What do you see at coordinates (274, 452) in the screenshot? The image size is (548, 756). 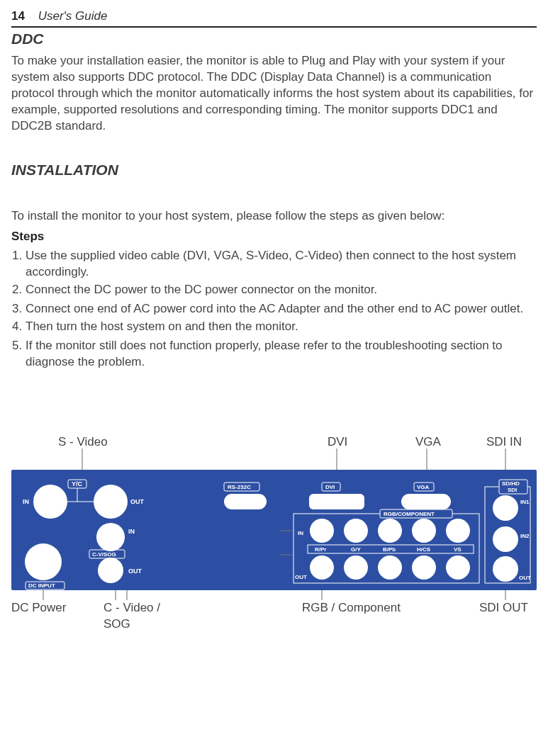 I see `diagram-top-labels: S - Video DVI VGA SDI IN` at bounding box center [274, 452].